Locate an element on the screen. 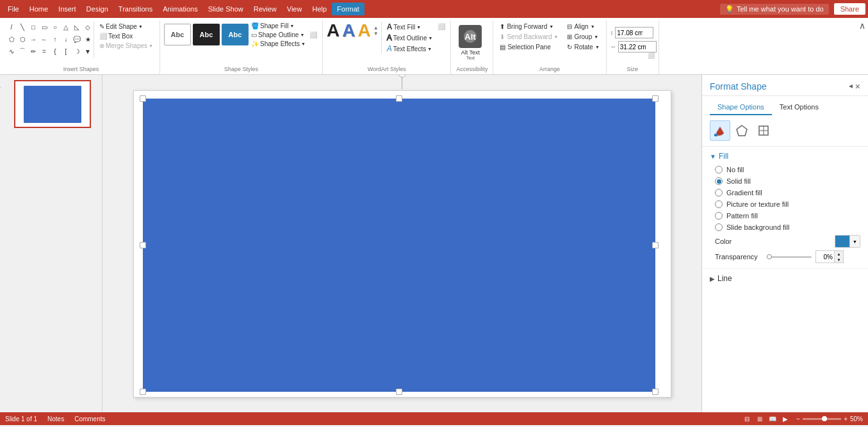 The width and height of the screenshot is (868, 427). handle-bl is located at coordinates (143, 392).